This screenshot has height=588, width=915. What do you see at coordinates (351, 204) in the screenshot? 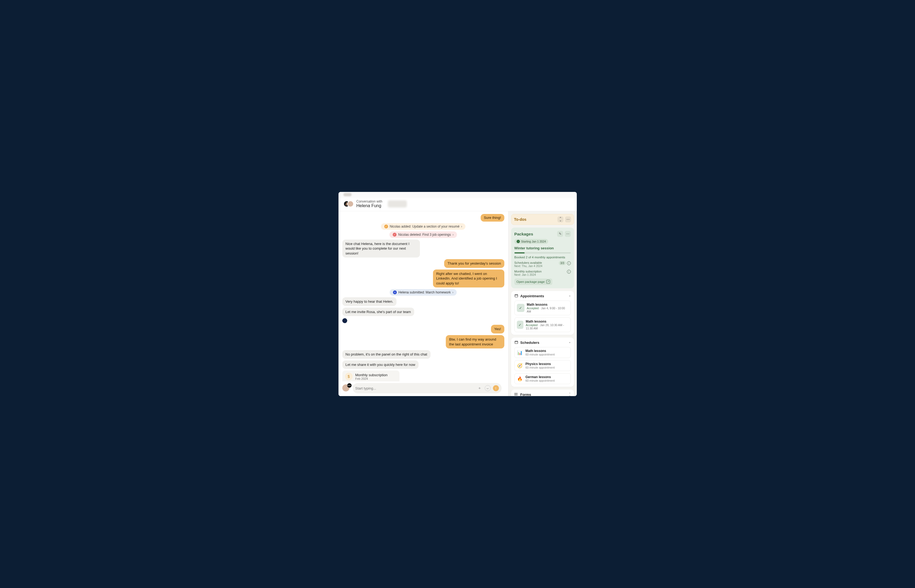
I see `avatar-other` at bounding box center [351, 204].